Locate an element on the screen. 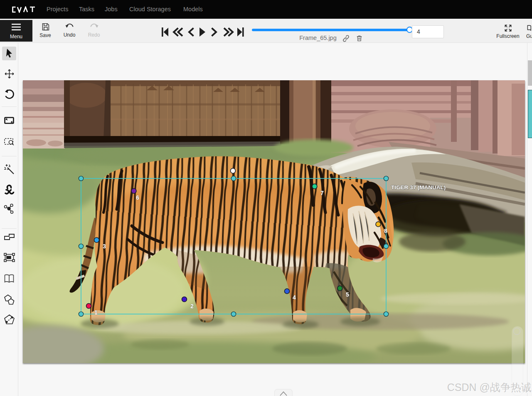 Image resolution: width=532 pixels, height=396 pixels. svg-text: 3 is located at coordinates (104, 246).